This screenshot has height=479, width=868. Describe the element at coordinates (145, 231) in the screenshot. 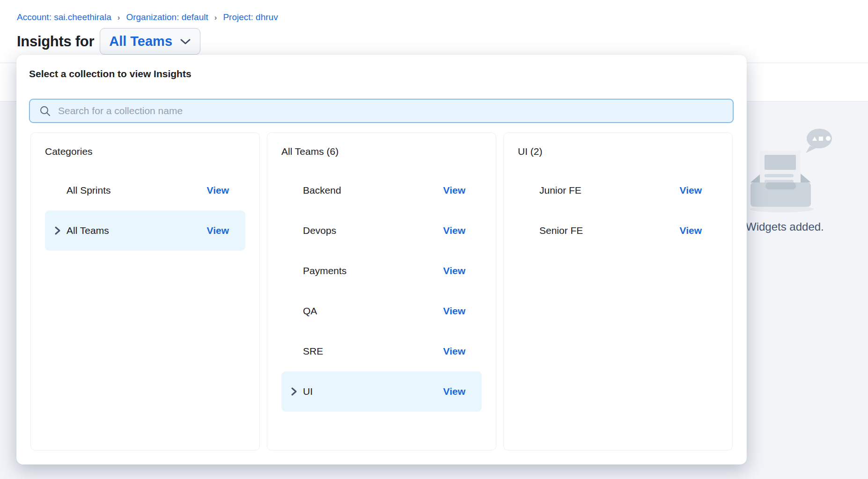

I see `list-item-all-teams: All Teams View` at that location.